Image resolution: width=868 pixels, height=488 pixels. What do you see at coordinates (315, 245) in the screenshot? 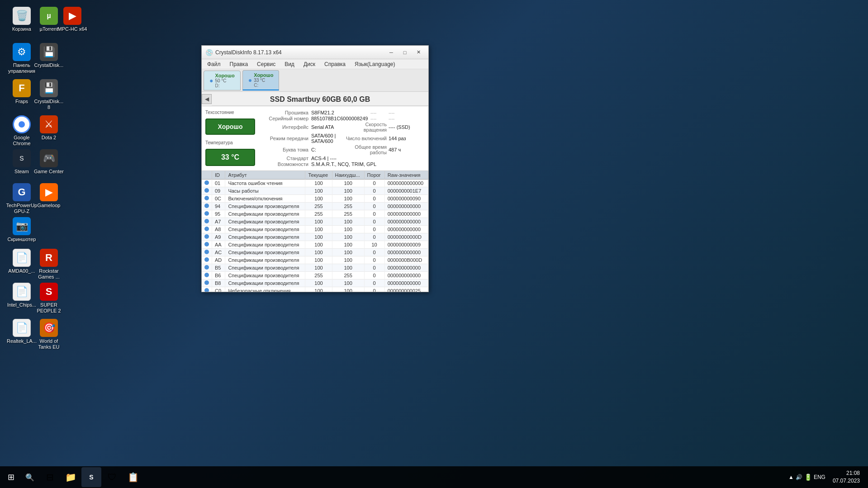
I see `table-row: AA Спецификации производителя 100 100 10…` at bounding box center [315, 245].